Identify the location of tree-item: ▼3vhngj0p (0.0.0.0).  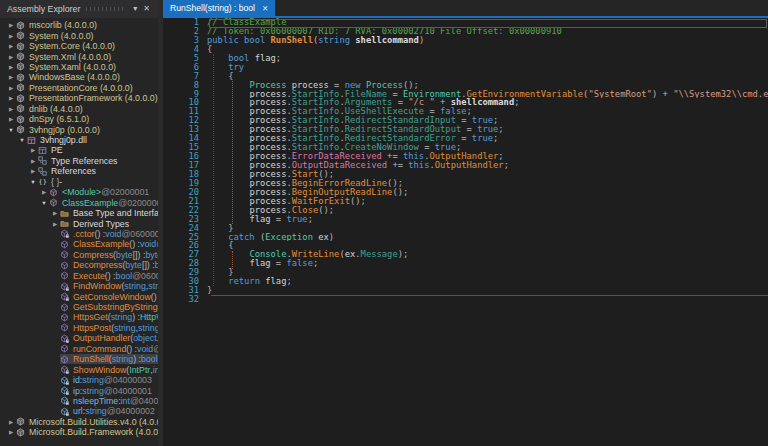
(79, 129).